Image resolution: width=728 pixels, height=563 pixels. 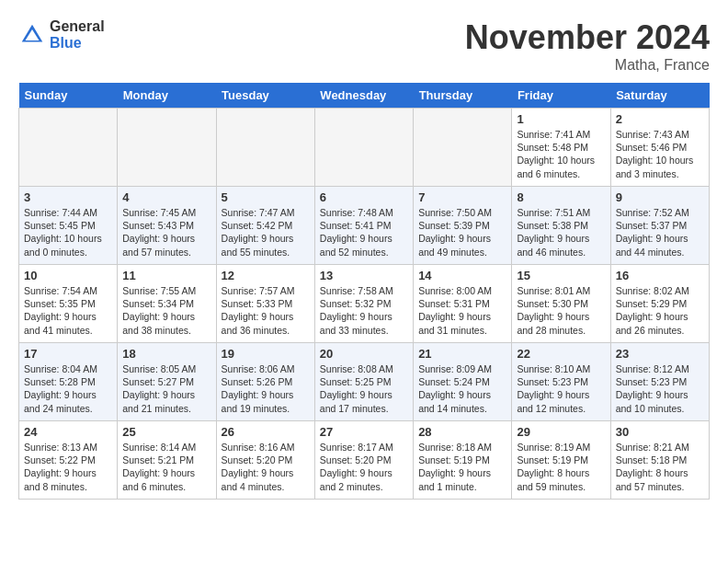 What do you see at coordinates (364, 460) in the screenshot?
I see `week-row-5: 24Sunrise: 8:13 AM Sunset: 5:22 PM Dayli…` at bounding box center [364, 460].